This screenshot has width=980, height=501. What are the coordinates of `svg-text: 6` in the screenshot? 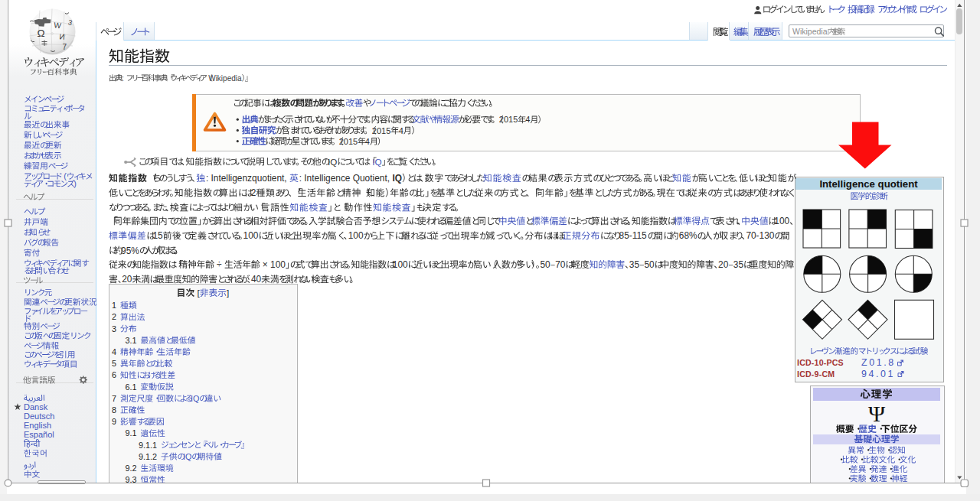 It's located at (114, 375).